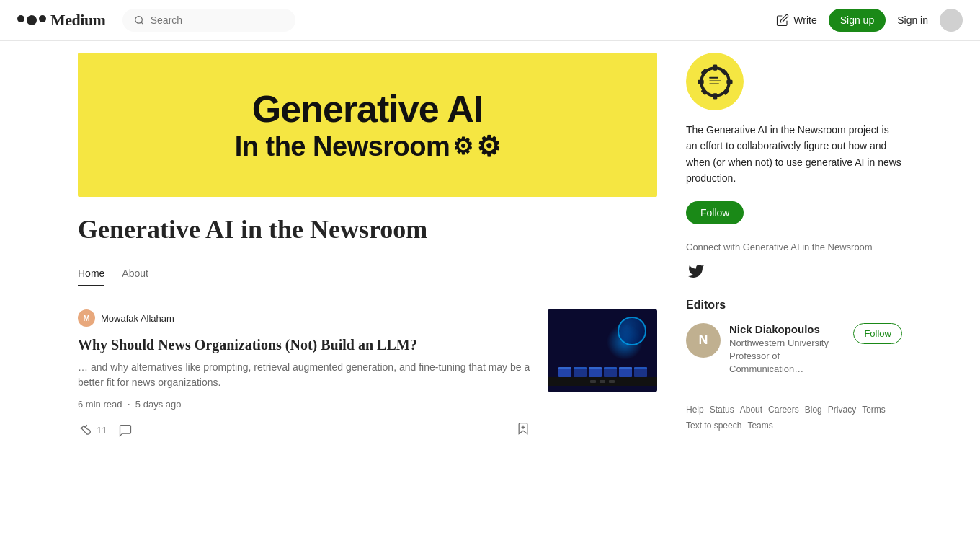  I want to click on publication-title: Generative AI in the Newsroom, so click(368, 229).